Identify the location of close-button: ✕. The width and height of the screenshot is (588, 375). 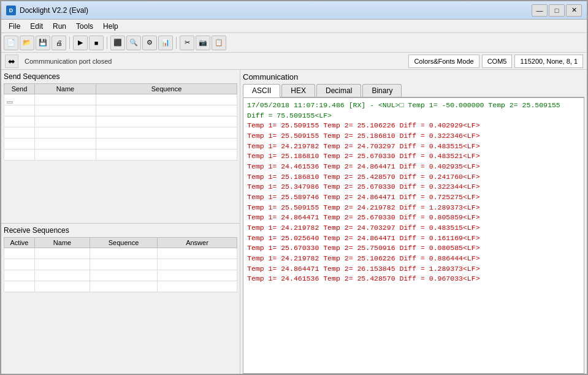
(574, 10).